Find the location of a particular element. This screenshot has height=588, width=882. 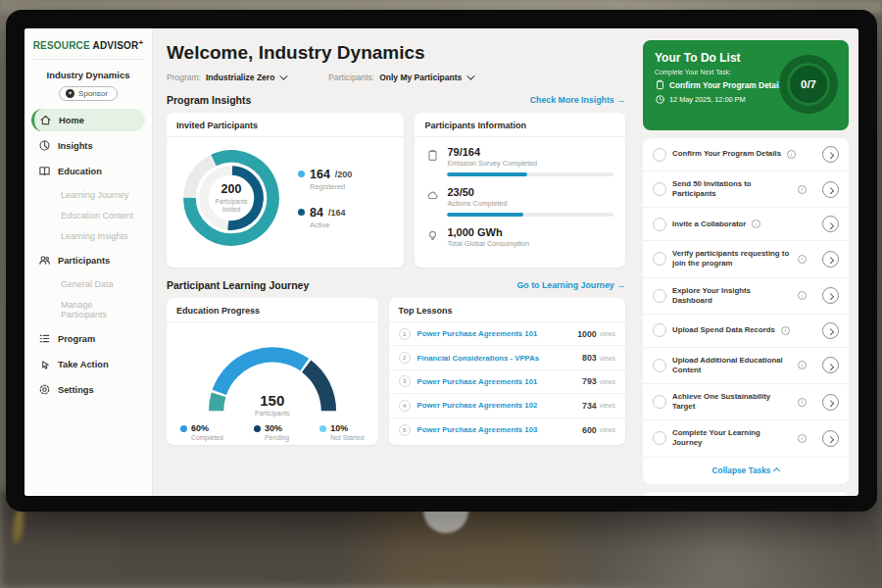

brand-advisor: ADVISOR is located at coordinates (116, 45).